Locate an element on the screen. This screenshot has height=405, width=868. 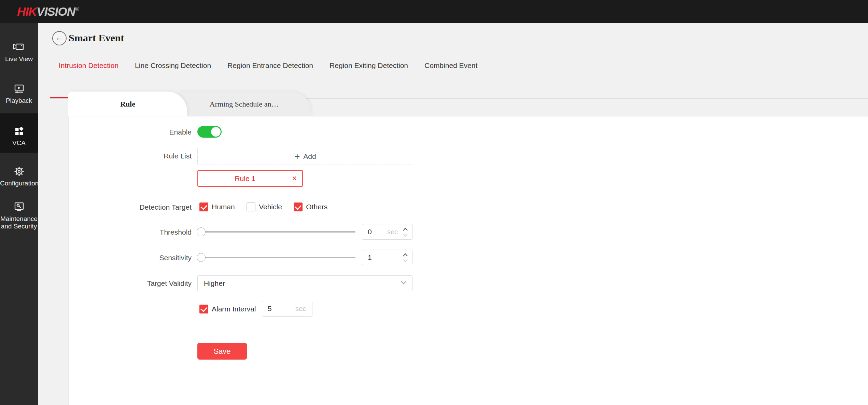
threshold-slider is located at coordinates (277, 232).